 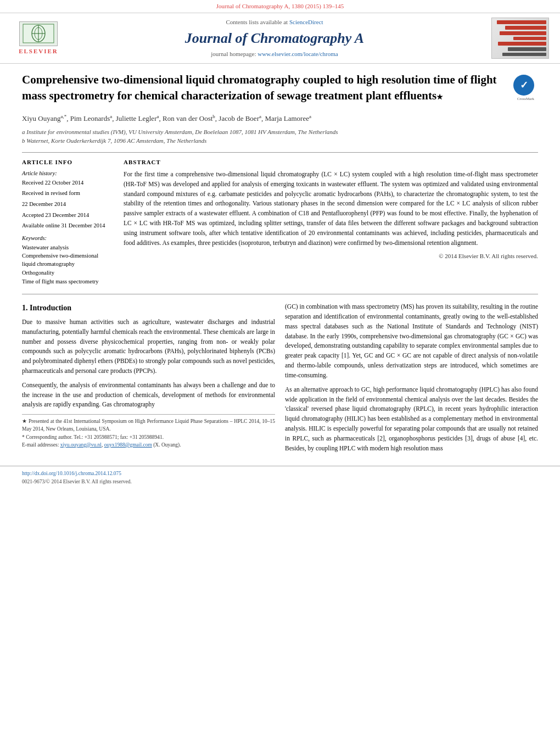 What do you see at coordinates (280, 141) in the screenshot?
I see `affiliation-b: b Waternet, Korte Ouderkerkerdijk 7, 109…` at bounding box center [280, 141].